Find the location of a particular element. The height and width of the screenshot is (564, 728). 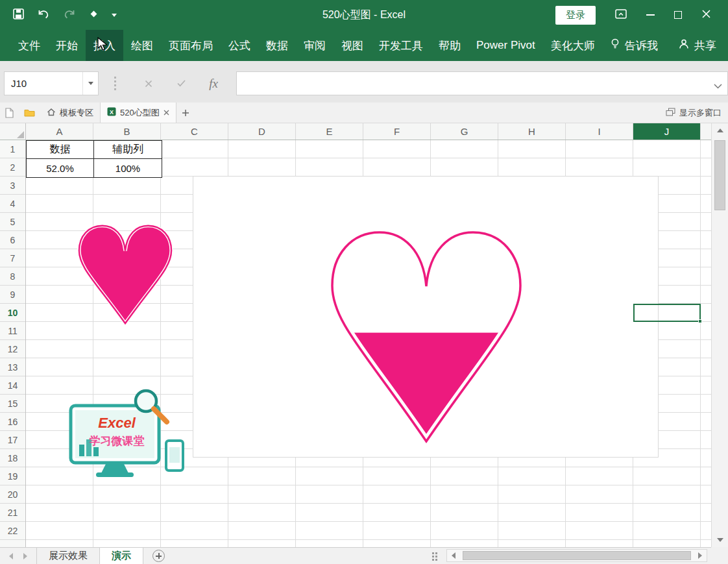

share-button: 共享 is located at coordinates (698, 45).